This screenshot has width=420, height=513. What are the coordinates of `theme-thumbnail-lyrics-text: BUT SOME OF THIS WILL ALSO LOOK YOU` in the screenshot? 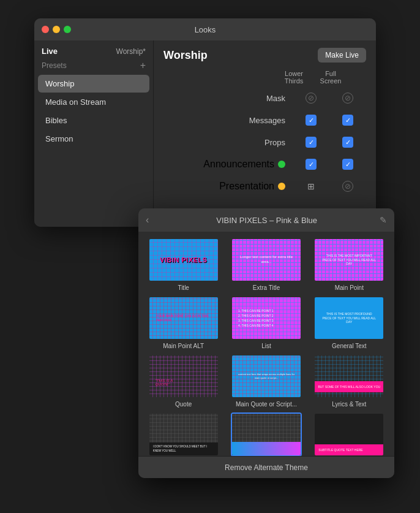 It's located at (349, 376).